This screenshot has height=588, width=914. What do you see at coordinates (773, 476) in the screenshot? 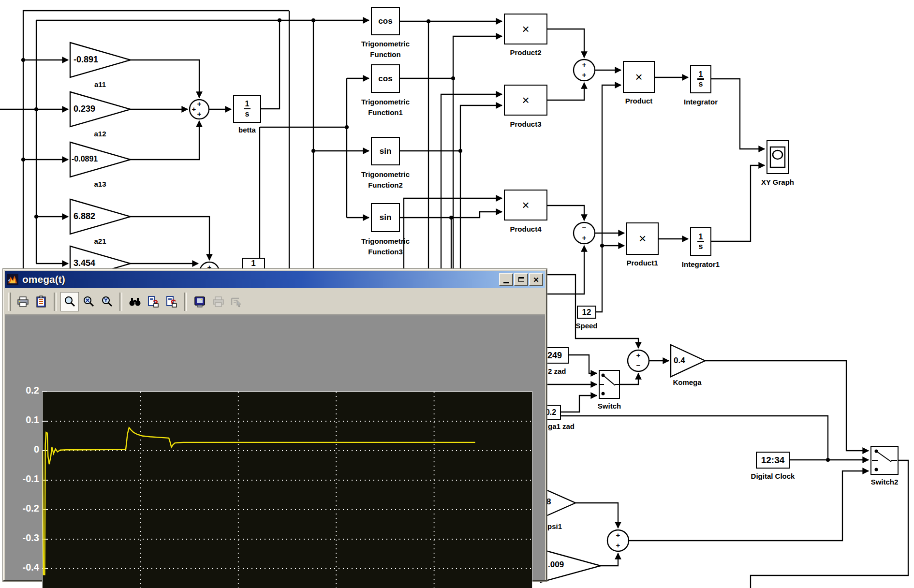
I see `digital-clock-label: Digital Clock` at bounding box center [773, 476].